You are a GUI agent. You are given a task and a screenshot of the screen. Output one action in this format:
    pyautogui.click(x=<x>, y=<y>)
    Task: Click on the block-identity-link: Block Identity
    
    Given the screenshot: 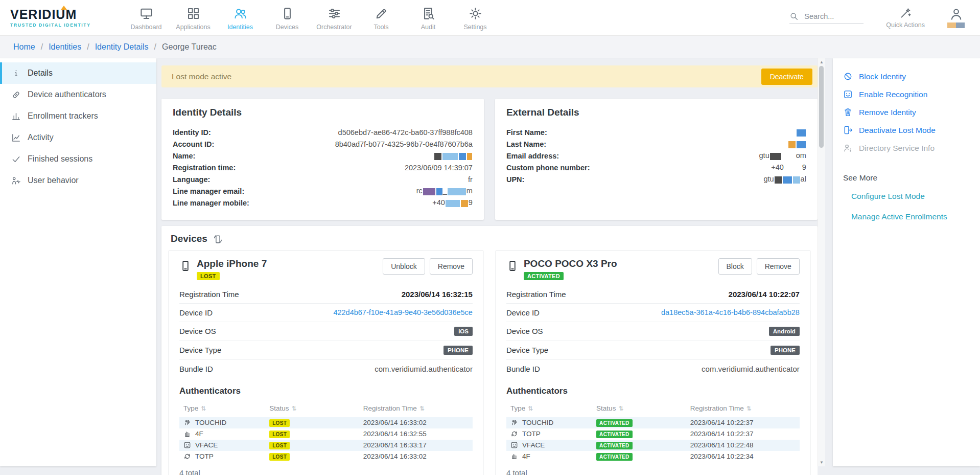 What is the action you would take?
    pyautogui.click(x=906, y=77)
    